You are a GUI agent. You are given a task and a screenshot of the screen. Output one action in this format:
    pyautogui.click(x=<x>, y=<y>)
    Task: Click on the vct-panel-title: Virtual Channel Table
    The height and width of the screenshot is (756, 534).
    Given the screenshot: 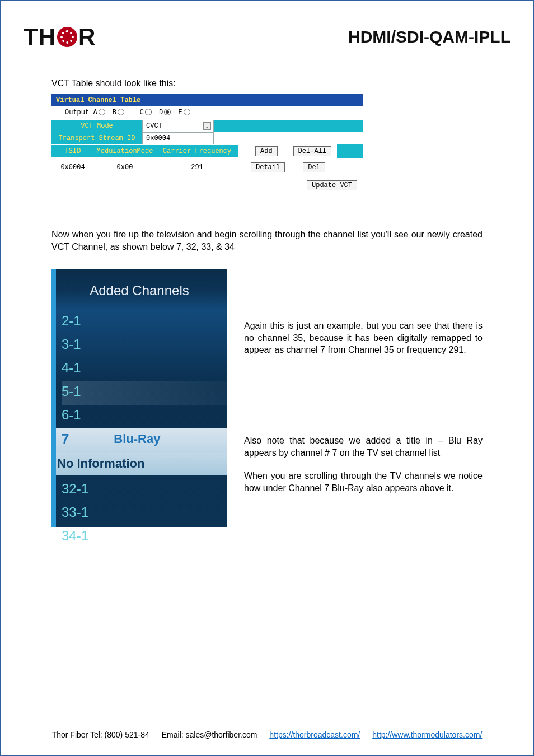 What is the action you would take?
    pyautogui.click(x=207, y=100)
    